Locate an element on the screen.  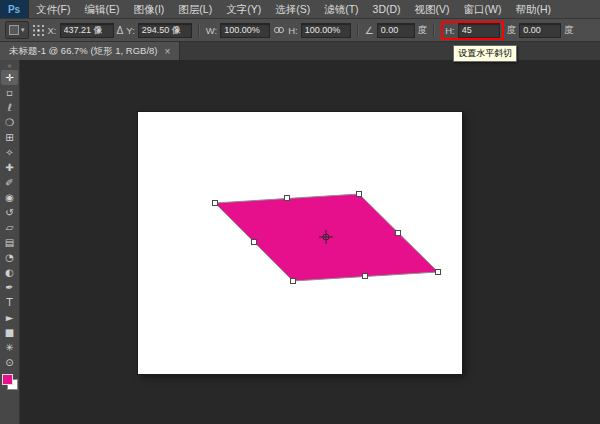
height-percent-input is located at coordinates (326, 30).